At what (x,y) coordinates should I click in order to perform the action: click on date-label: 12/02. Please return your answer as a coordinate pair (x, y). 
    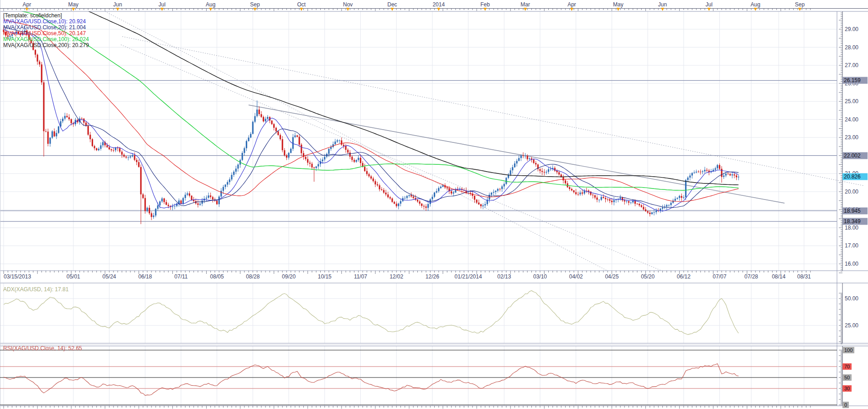
    Looking at the image, I should click on (396, 277).